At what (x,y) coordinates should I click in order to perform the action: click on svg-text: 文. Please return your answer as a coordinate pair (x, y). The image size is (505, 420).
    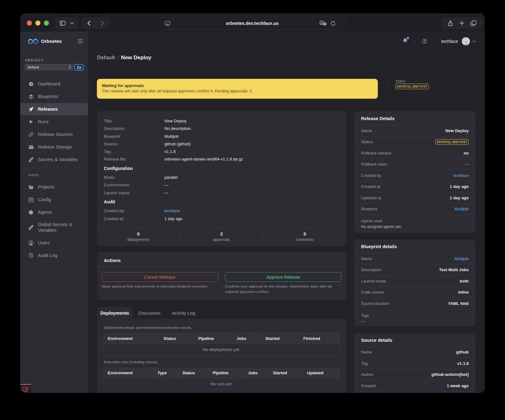
    Looking at the image, I should click on (325, 24).